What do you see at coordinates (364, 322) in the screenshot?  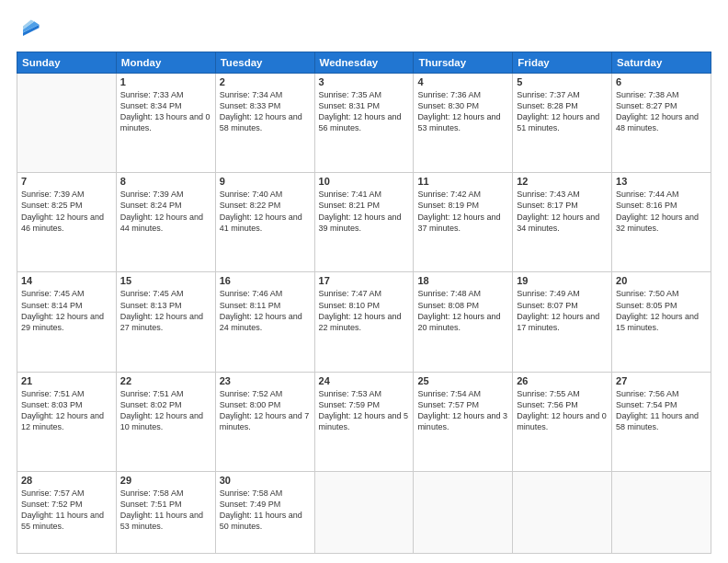 I see `calendar-cell: 17Sunrise: 7:47 AMSunset: 8:10 PMDayligh…` at bounding box center [364, 322].